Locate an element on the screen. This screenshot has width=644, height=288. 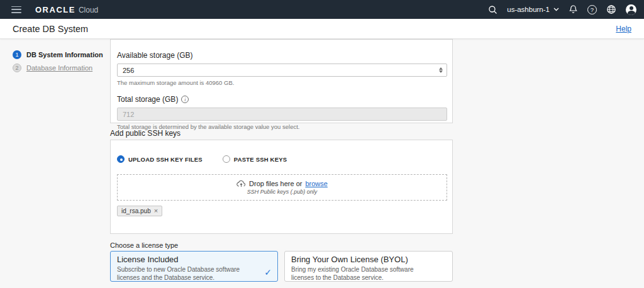
brand-oracle: ORACLE is located at coordinates (55, 10).